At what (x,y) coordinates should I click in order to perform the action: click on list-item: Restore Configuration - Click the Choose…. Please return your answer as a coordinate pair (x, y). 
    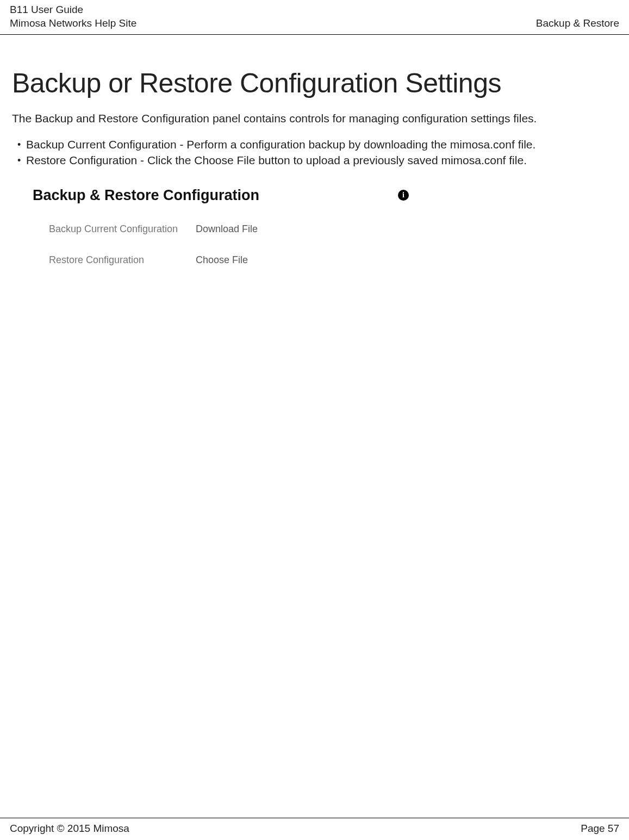
    Looking at the image, I should click on (322, 160).